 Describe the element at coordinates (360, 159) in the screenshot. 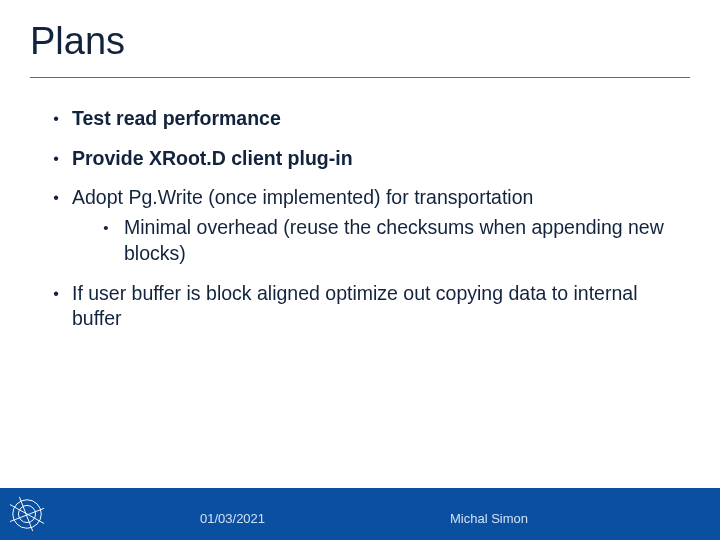

I see `bullet-item: • Provide XRoot.D client plug-in` at that location.